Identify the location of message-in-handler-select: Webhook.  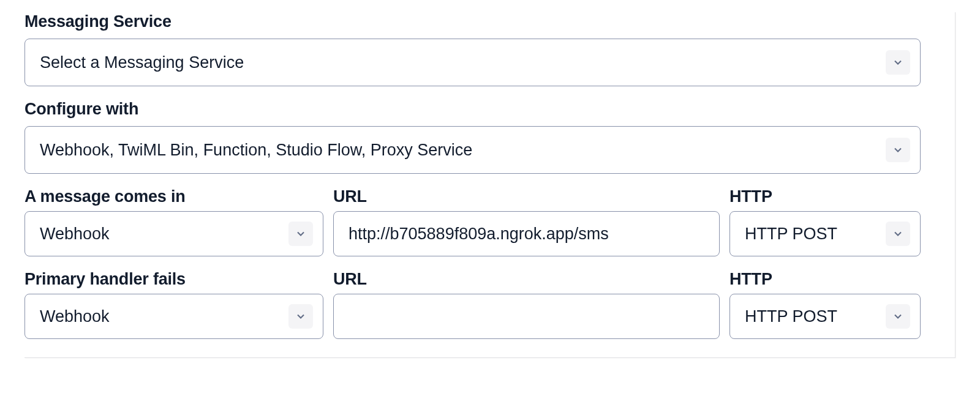
(174, 234).